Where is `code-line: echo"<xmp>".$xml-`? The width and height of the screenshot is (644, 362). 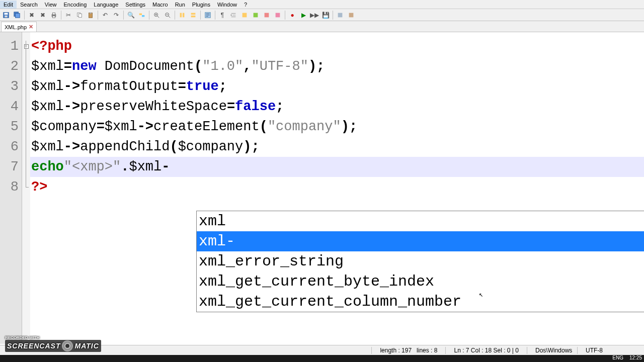 code-line: echo"<xmp>".$xml- is located at coordinates (337, 167).